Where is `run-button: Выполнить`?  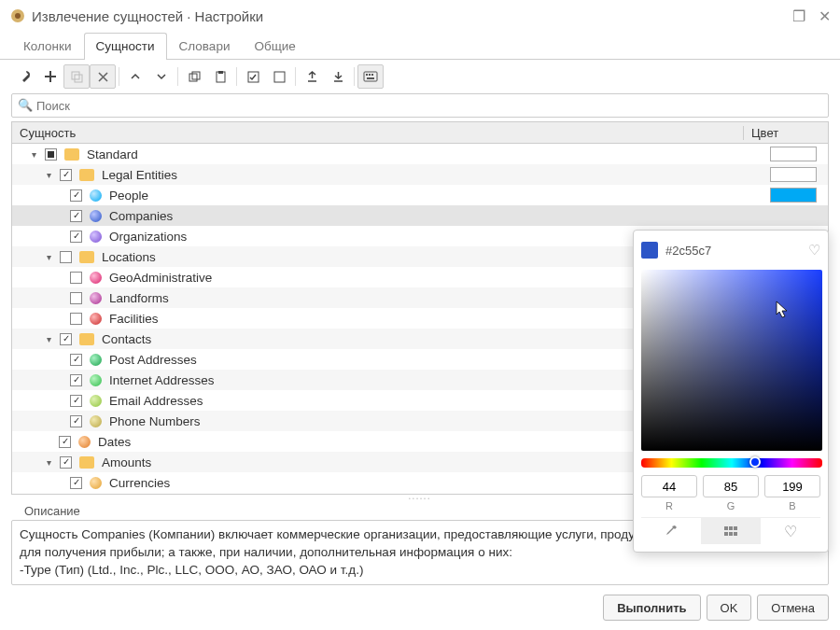
run-button: Выполнить is located at coordinates (651, 608).